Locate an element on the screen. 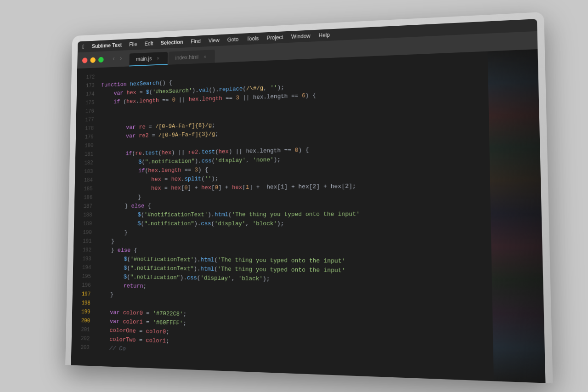 The width and height of the screenshot is (588, 392). close-button is located at coordinates (85, 60).